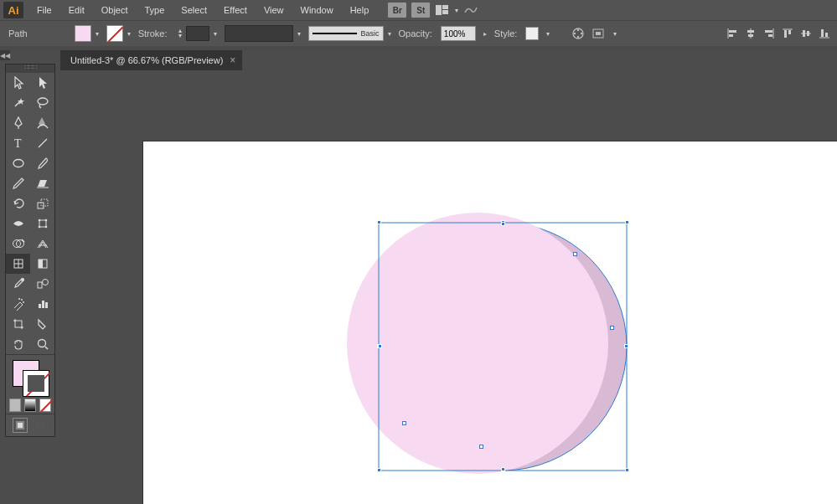  What do you see at coordinates (627, 347) in the screenshot?
I see `anchor-right` at bounding box center [627, 347].